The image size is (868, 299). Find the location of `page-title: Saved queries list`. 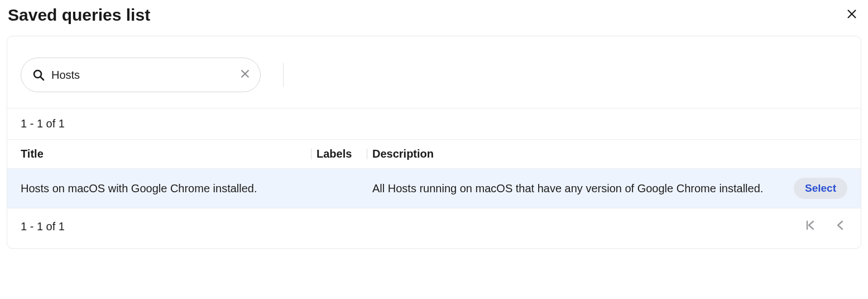

page-title: Saved queries list is located at coordinates (79, 15).